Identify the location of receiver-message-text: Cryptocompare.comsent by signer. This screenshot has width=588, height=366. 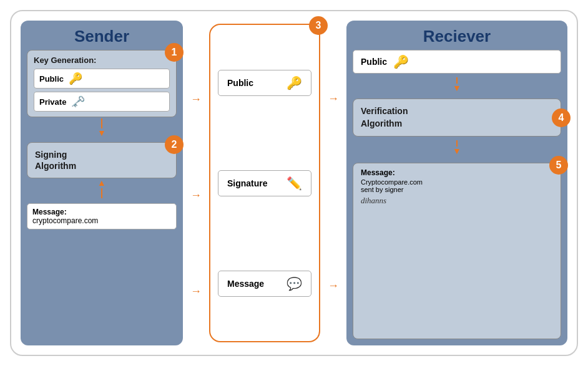
(457, 186).